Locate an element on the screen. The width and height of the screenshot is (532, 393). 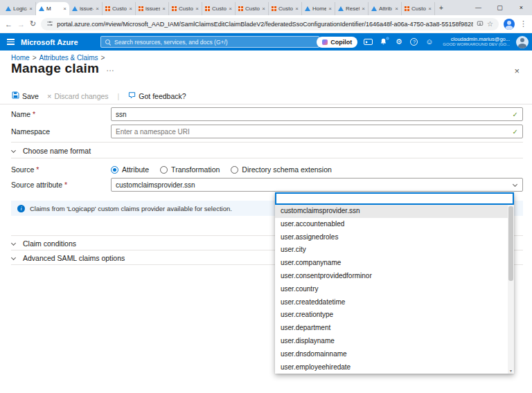
dropdown-option: user.department is located at coordinates (395, 328).